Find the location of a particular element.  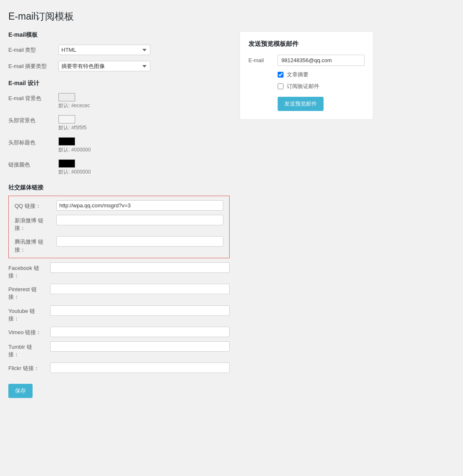

save-button: 保存 is located at coordinates (20, 391).